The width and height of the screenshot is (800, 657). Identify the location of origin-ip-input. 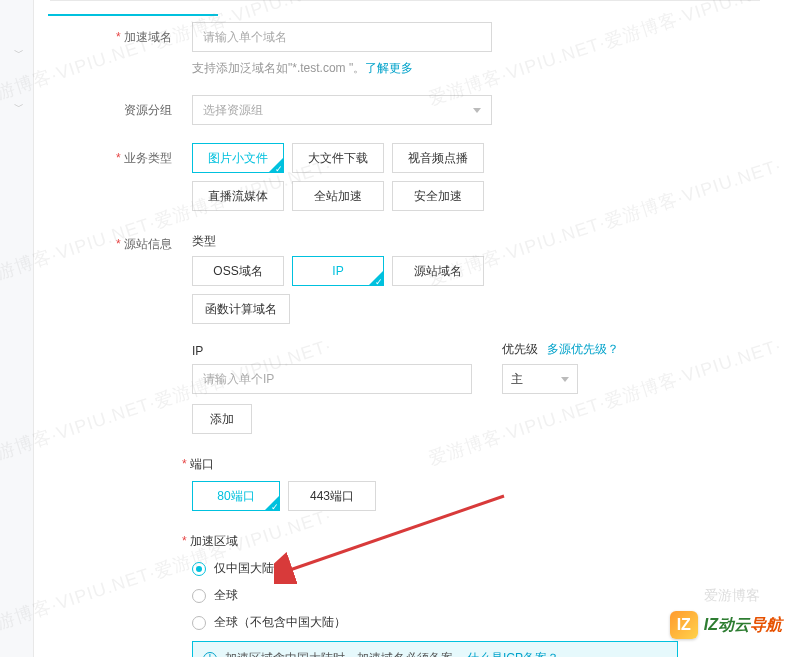
(332, 379).